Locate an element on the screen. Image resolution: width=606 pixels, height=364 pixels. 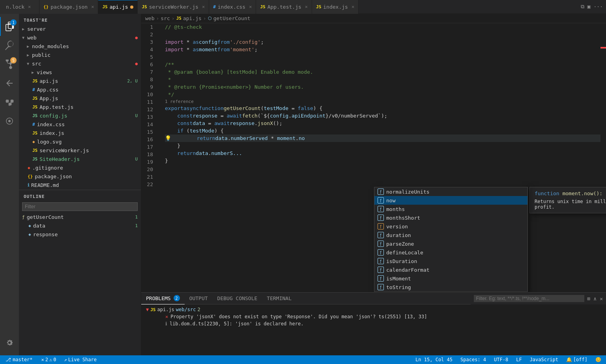
cursor-position: Ln 15, Col 45 is located at coordinates (434, 360).